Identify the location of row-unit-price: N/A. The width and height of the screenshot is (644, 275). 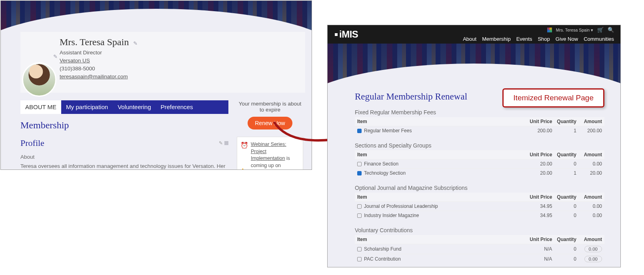
(540, 259).